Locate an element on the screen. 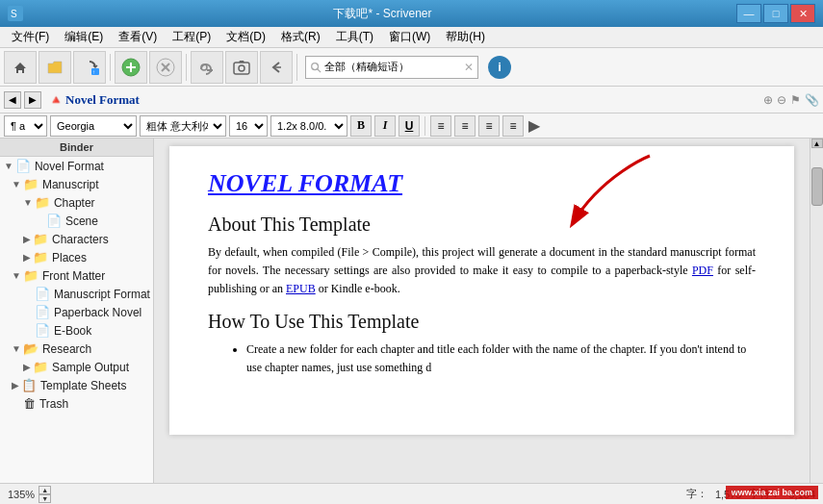  paragraph-style-select: ¶ a is located at coordinates (25, 126).